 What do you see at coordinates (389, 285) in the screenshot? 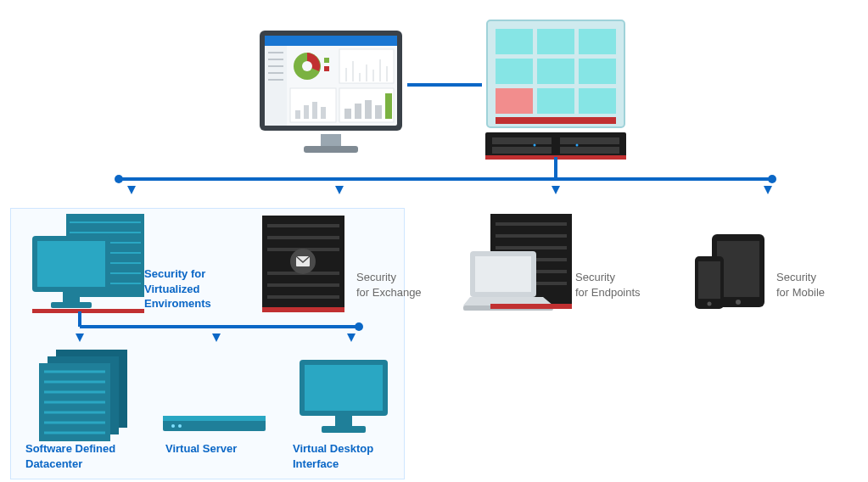
I see `security-exchange-label: Security for Exchange` at bounding box center [389, 285].